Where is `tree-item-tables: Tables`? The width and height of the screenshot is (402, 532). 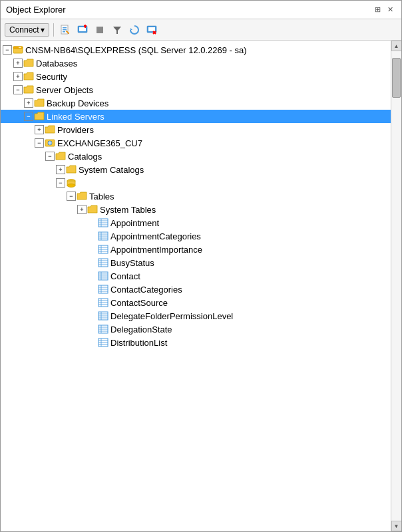
tree-item-tables: Tables is located at coordinates (196, 196).